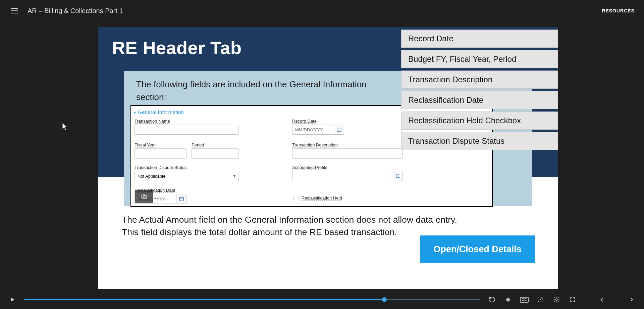  What do you see at coordinates (310, 167) in the screenshot?
I see `label-accounting-profile: Accounting Profile` at bounding box center [310, 167].